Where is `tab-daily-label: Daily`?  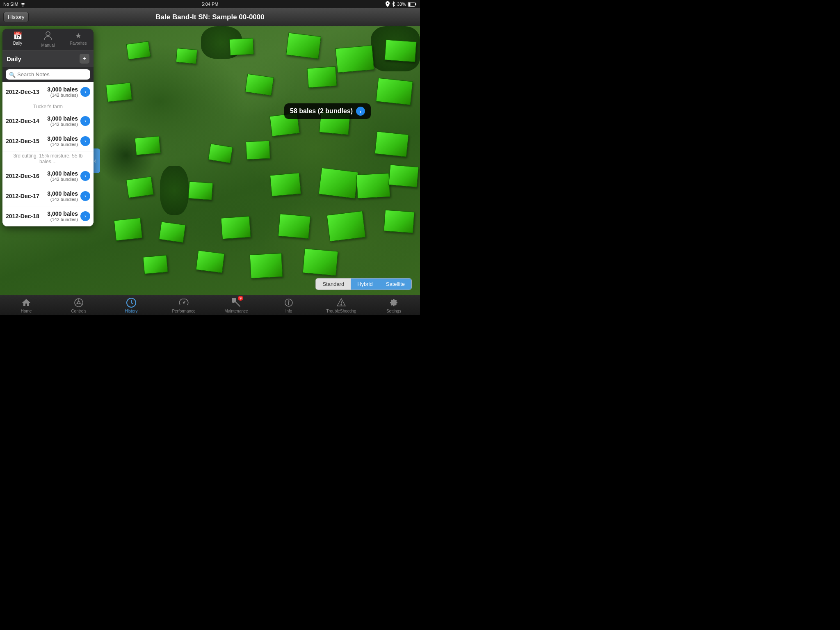 tab-daily-label: Daily is located at coordinates (18, 43).